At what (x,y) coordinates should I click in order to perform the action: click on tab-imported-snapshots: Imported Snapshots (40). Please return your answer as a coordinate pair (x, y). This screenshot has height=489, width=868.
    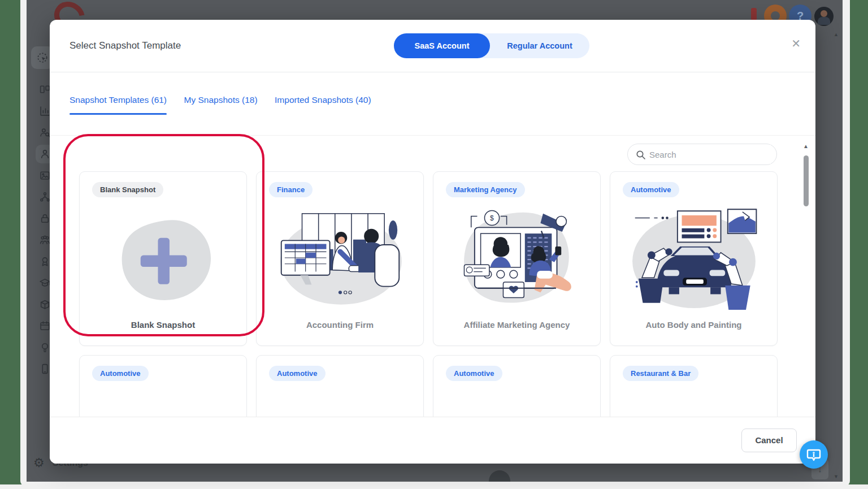
    Looking at the image, I should click on (323, 105).